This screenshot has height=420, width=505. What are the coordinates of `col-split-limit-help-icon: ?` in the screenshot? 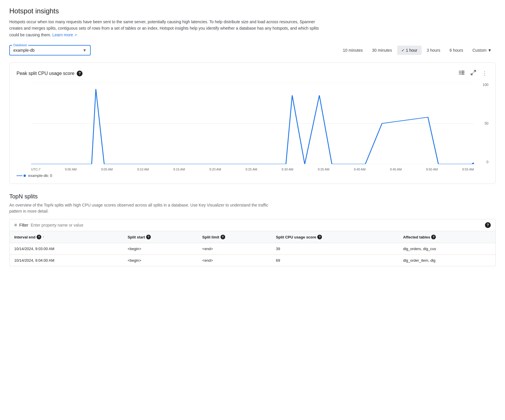 It's located at (223, 237).